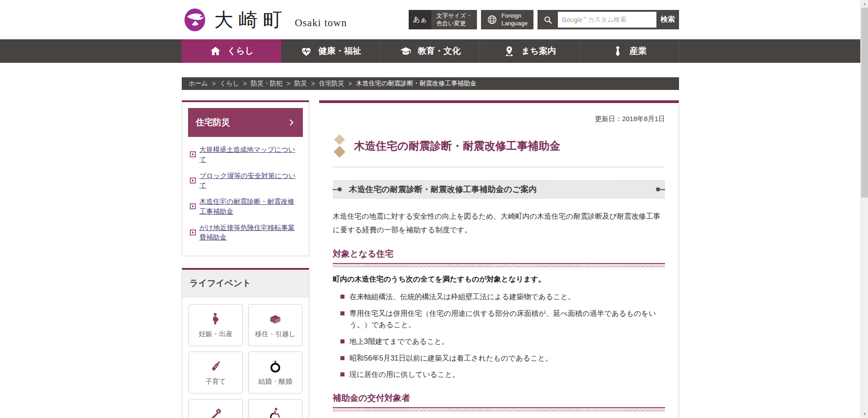 The width and height of the screenshot is (868, 418). Describe the element at coordinates (864, 4) in the screenshot. I see `scrollbar-up-arrow: ▲` at that location.